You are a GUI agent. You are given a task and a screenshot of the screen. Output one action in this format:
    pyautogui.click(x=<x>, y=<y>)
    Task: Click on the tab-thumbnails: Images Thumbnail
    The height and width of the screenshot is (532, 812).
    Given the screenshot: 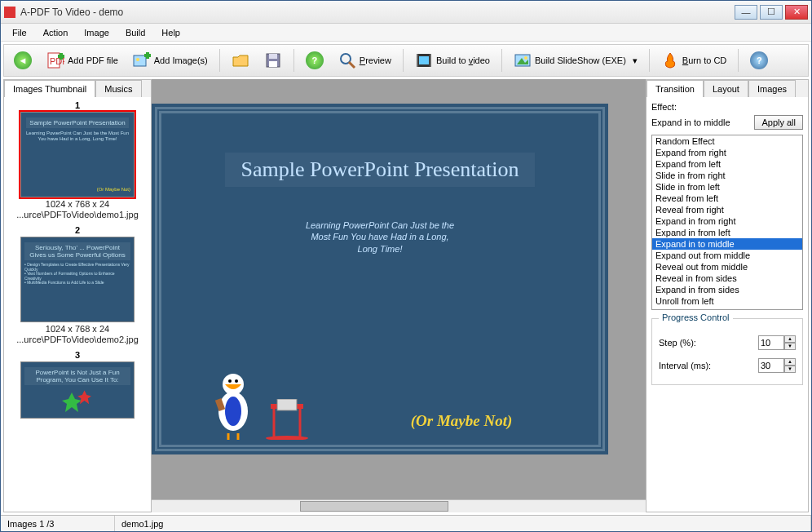 What is the action you would take?
    pyautogui.click(x=50, y=88)
    